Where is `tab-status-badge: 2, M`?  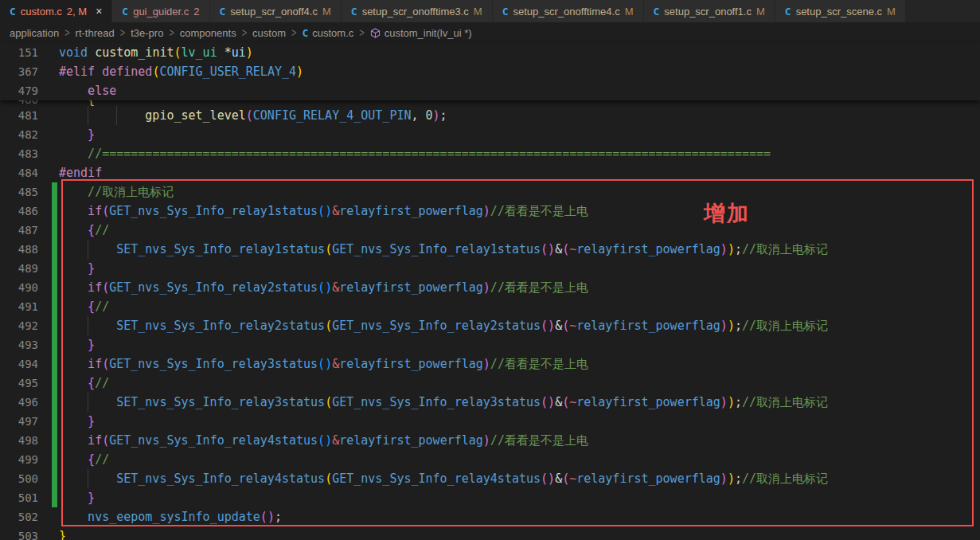
tab-status-badge: 2, M is located at coordinates (76, 11).